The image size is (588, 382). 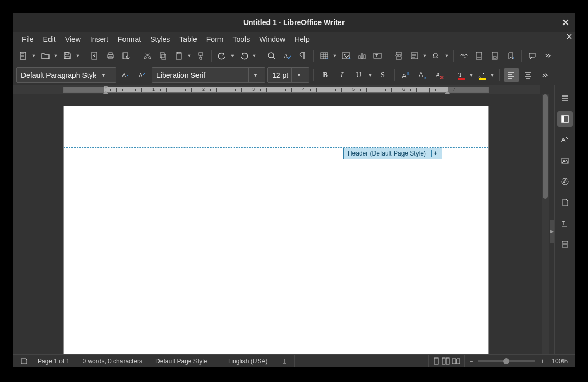 I want to click on paste-dropdown: ▼, so click(x=189, y=56).